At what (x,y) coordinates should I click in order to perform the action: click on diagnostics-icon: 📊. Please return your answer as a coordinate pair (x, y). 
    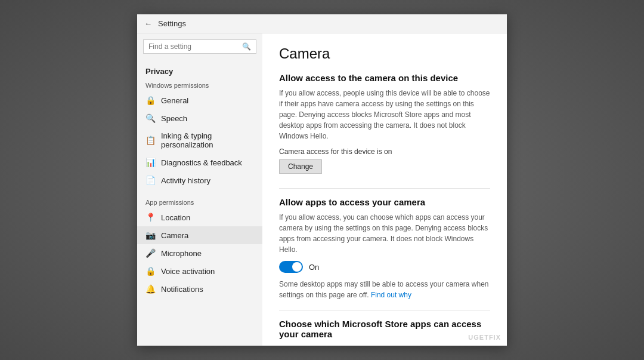
    Looking at the image, I should click on (150, 162).